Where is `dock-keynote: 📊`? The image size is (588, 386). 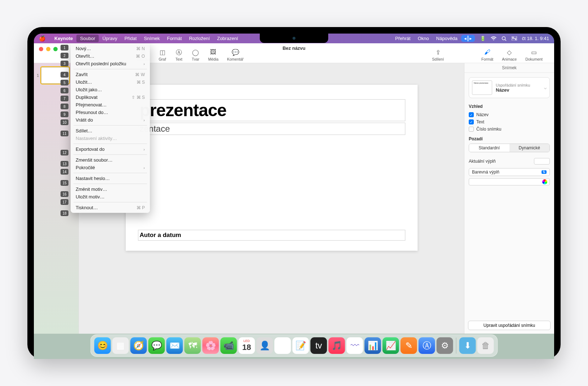
dock-keynote: 📊 is located at coordinates (373, 346).